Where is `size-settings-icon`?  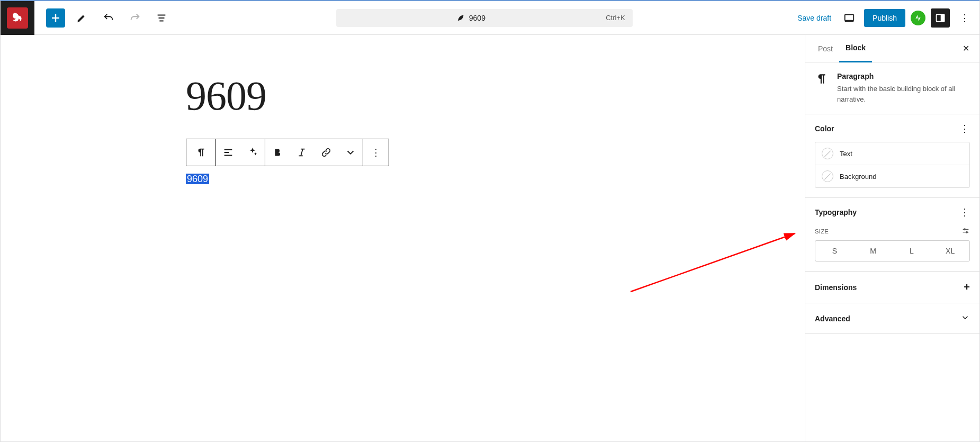
size-settings-icon is located at coordinates (966, 231).